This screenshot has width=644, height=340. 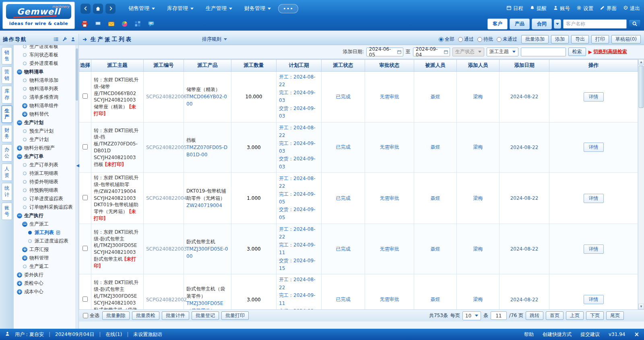 I want to click on tree-item: 生产返工, so click(x=44, y=267).